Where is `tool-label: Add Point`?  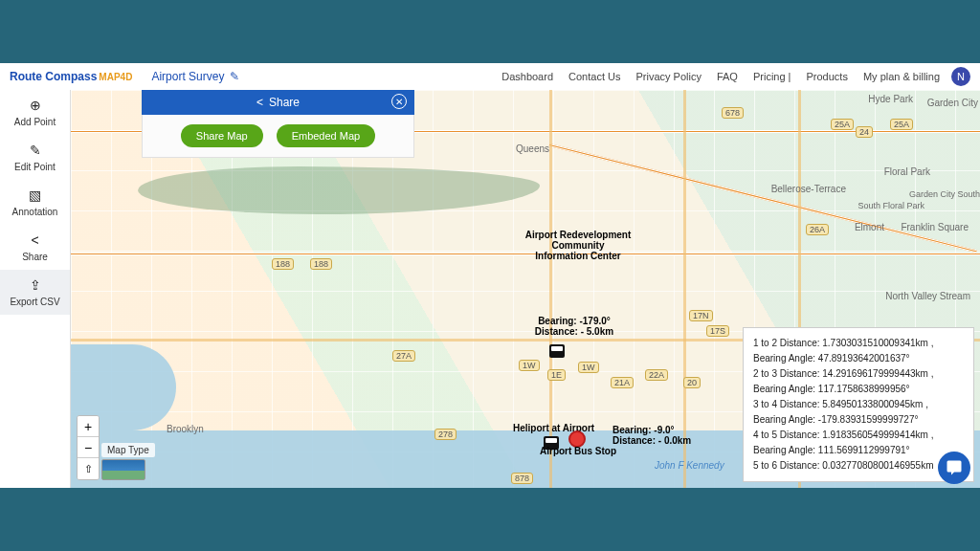
tool-label: Add Point is located at coordinates (34, 122).